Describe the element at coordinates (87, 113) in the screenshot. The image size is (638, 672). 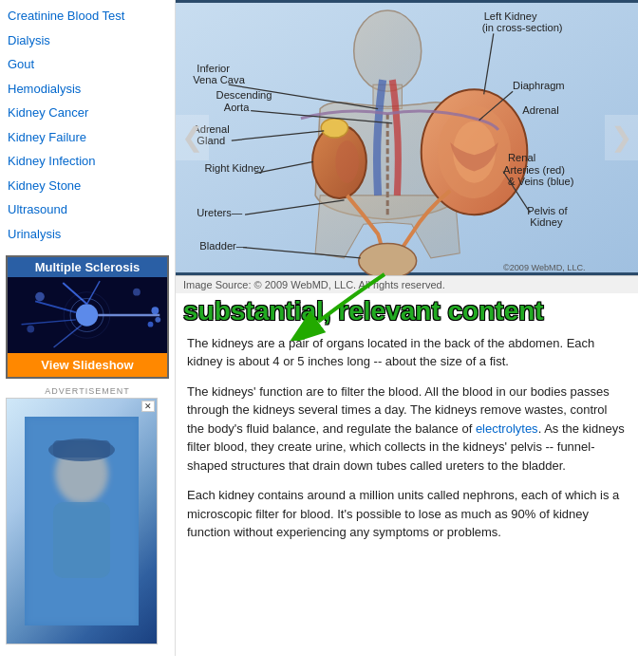
I see `sidebar-item-kidney-cancer: Kidney Cancer` at that location.